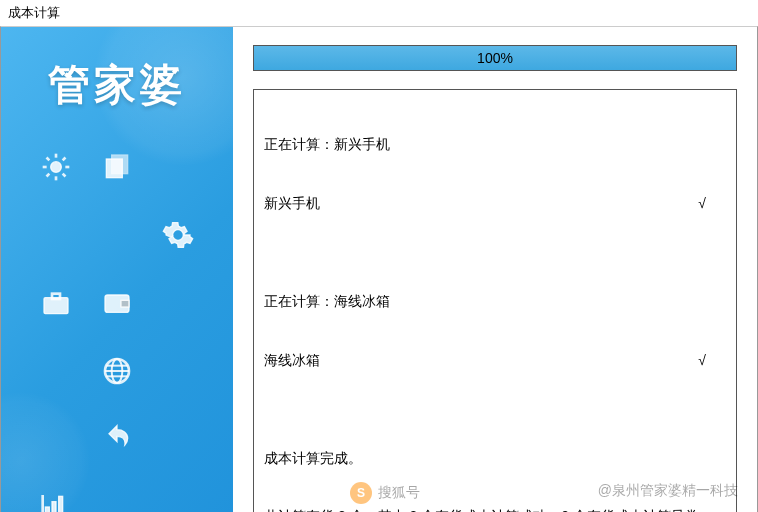 The image size is (758, 512). What do you see at coordinates (495, 510) in the screenshot?
I see `log-line: 共计算存货 2 个，其中 2 个存货成本计算成功，0 个存货成本计算异常。共耗时…` at bounding box center [495, 510].